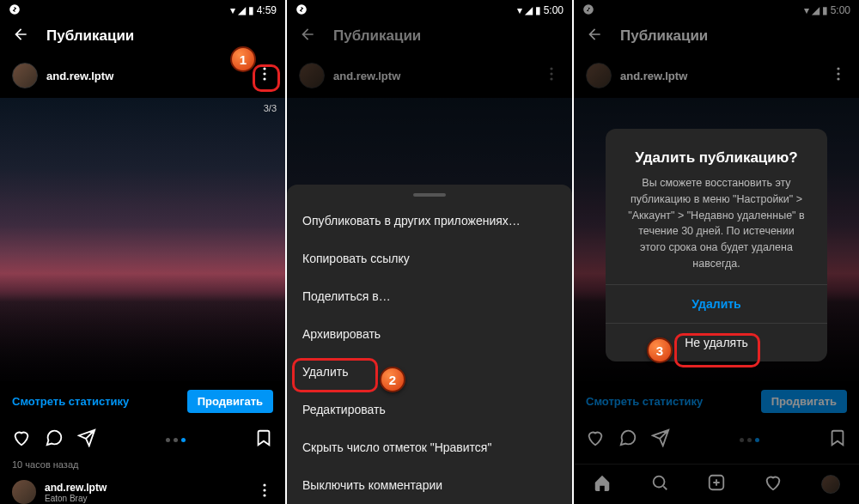 The width and height of the screenshot is (859, 504). Describe the element at coordinates (270, 108) in the screenshot. I see `carousel-counter: 3/3` at that location.